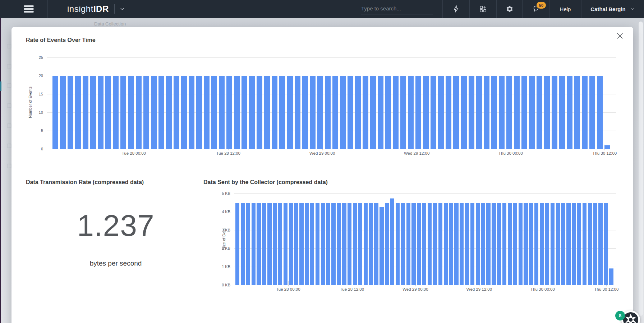 The height and width of the screenshot is (323, 644). I want to click on pinwheel-star-icon, so click(631, 317).